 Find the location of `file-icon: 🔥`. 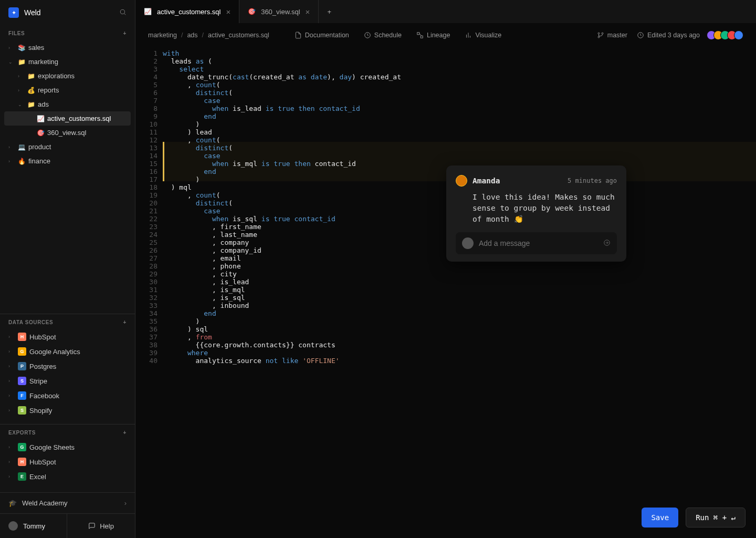

file-icon: 🔥 is located at coordinates (22, 161).